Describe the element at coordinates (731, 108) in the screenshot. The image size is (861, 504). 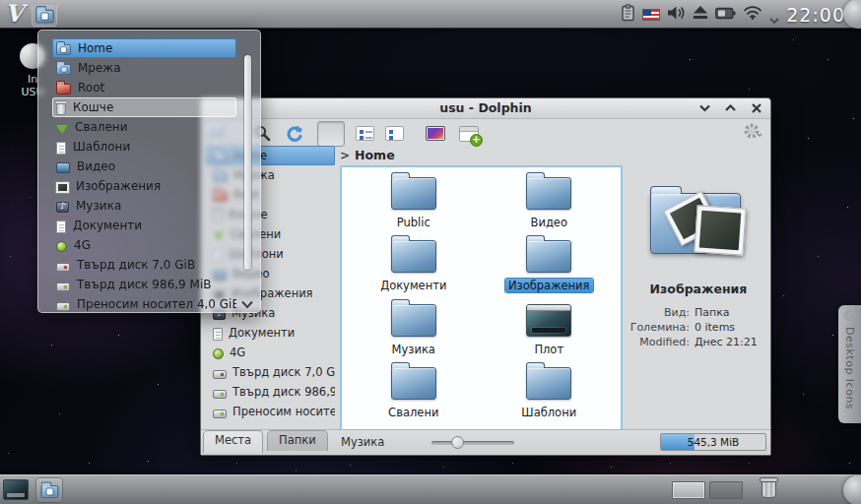
I see `maximize-button` at that location.